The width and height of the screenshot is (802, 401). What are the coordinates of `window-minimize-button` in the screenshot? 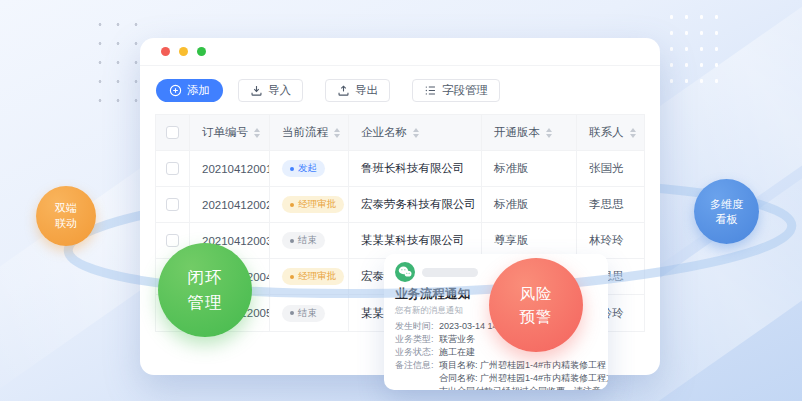 It's located at (184, 52).